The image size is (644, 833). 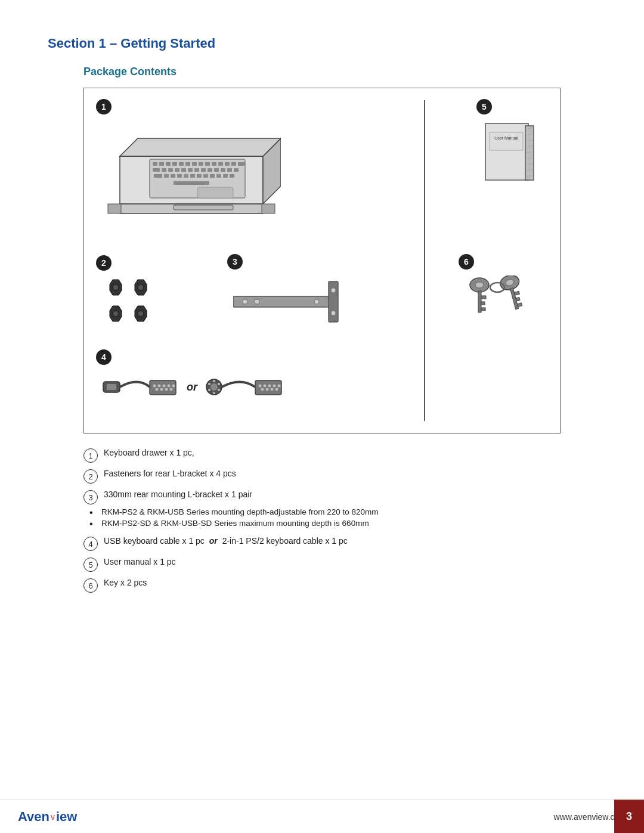 What do you see at coordinates (104, 263) in the screenshot?
I see `badge-2: 2` at bounding box center [104, 263].